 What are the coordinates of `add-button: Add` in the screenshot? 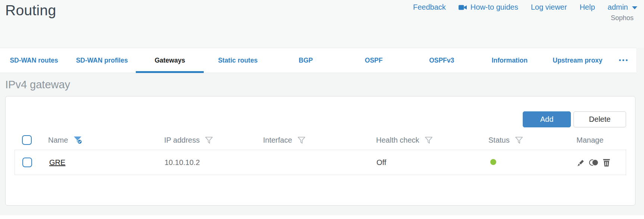 It's located at (547, 119).